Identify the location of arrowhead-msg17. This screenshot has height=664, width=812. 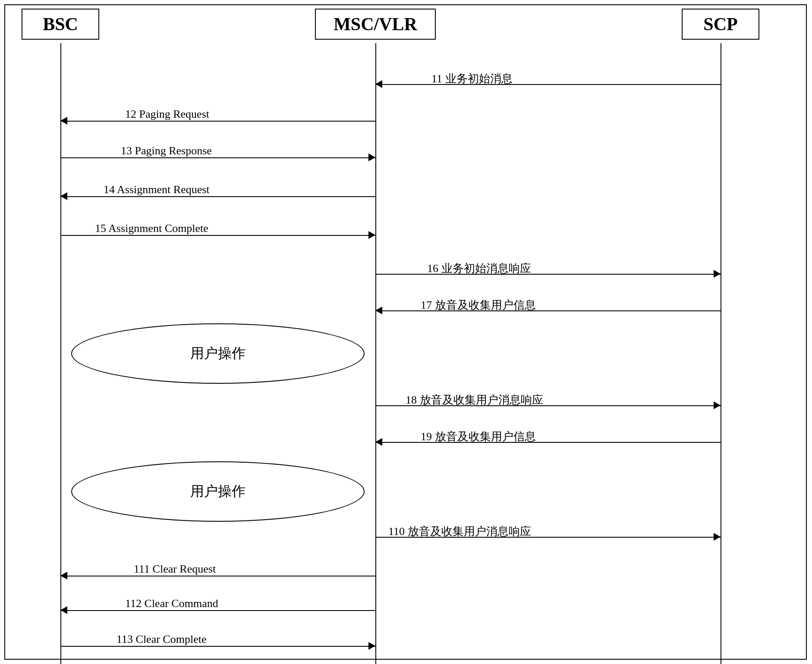
(379, 310).